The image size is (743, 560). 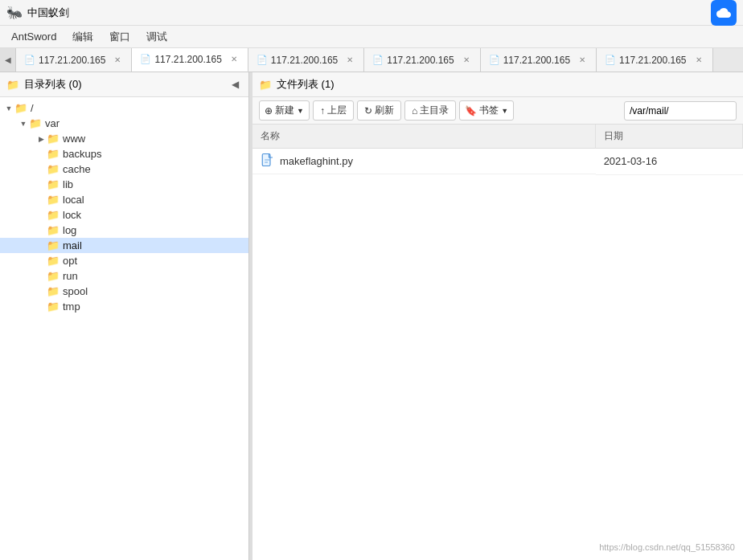 I want to click on file-list-icon: 📁, so click(x=265, y=85).